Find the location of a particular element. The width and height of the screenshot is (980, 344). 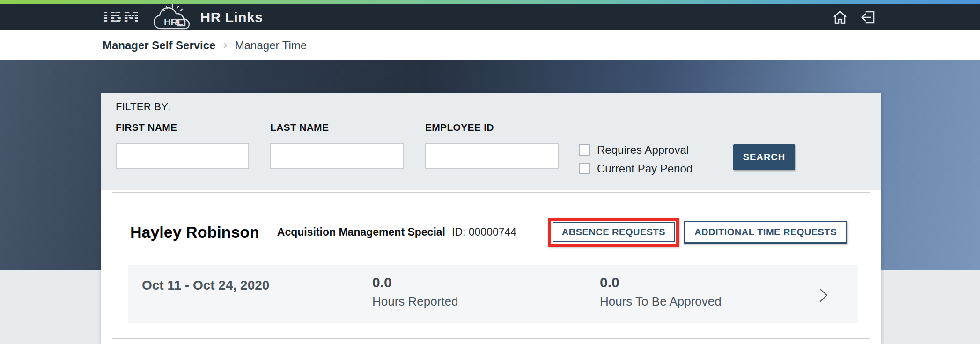

brand-block: IBM HRL HR Links is located at coordinates (132, 17).